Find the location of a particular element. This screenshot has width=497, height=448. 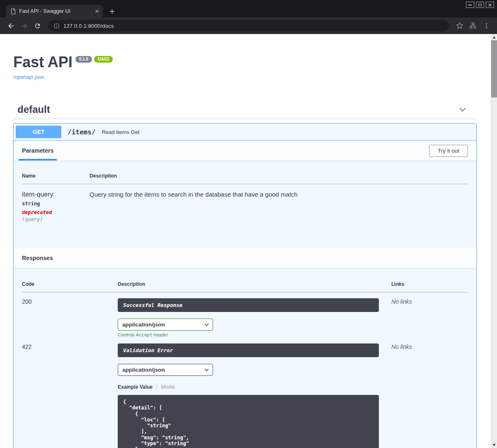

close-icon is located at coordinates (490, 5).